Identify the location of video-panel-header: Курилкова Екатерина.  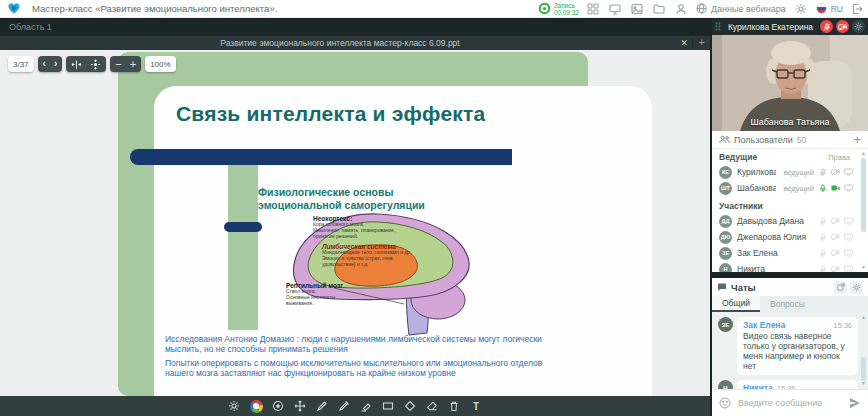
(790, 26).